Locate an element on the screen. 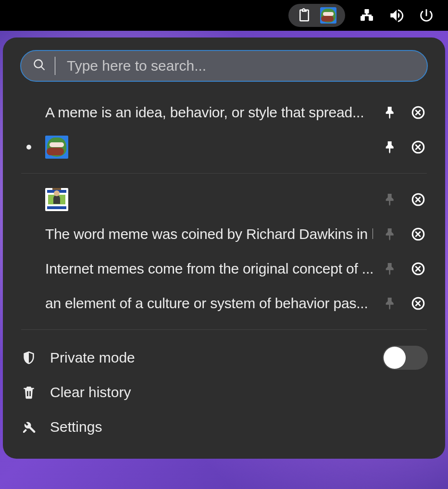  settings-label: Settings is located at coordinates (76, 427).